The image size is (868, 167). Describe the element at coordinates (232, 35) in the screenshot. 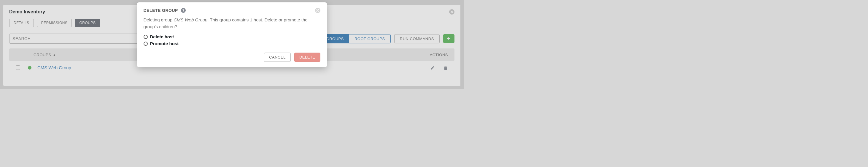

I see `delete-group-modal: DELETE GROUP ? Deleting group CMS Web Gr…` at that location.